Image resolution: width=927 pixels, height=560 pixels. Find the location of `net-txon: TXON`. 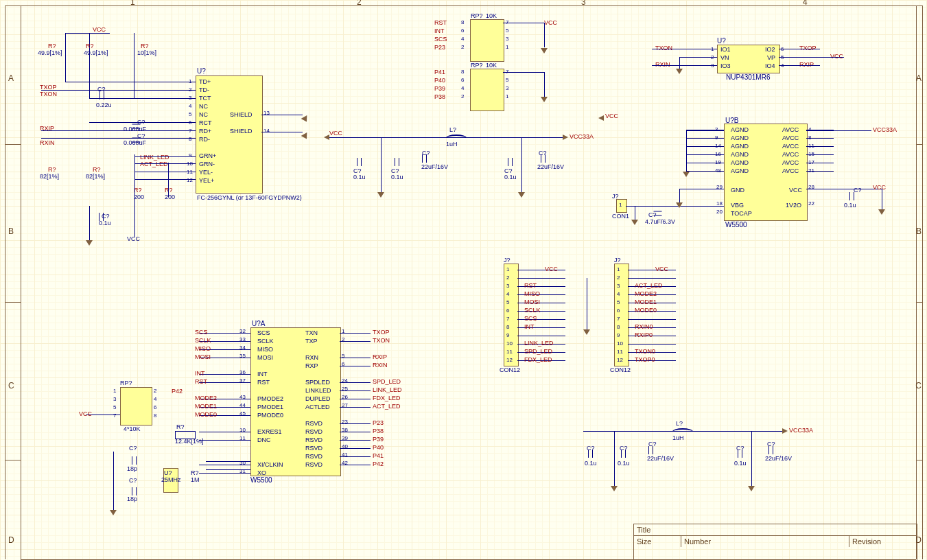

net-txon: TXON is located at coordinates (48, 94).